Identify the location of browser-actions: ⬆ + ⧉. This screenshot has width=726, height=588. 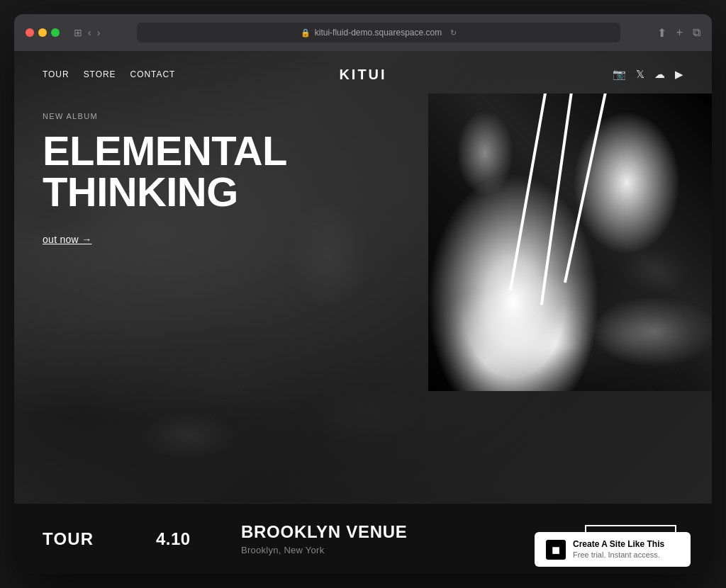
(679, 33).